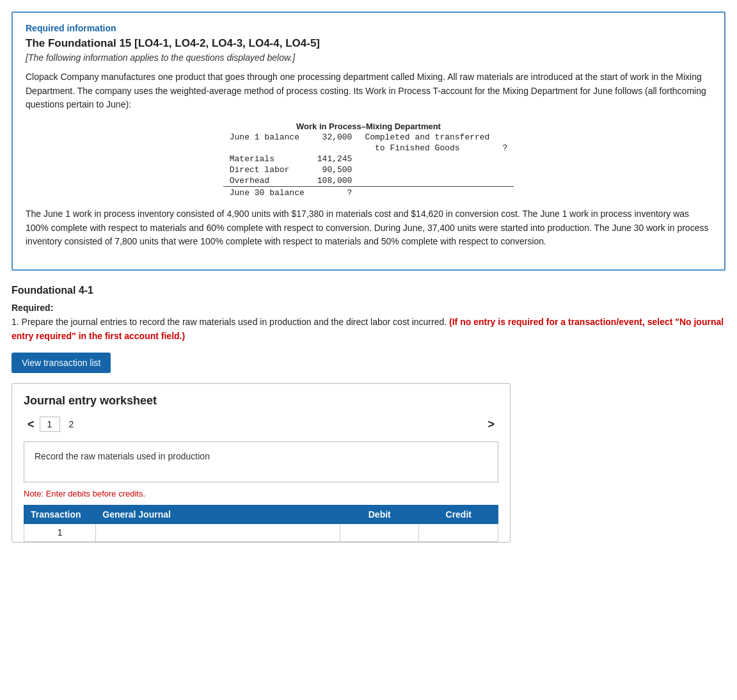 This screenshot has height=700, width=737. I want to click on taccount-right-label-2: to Finished Goods, so click(427, 148).